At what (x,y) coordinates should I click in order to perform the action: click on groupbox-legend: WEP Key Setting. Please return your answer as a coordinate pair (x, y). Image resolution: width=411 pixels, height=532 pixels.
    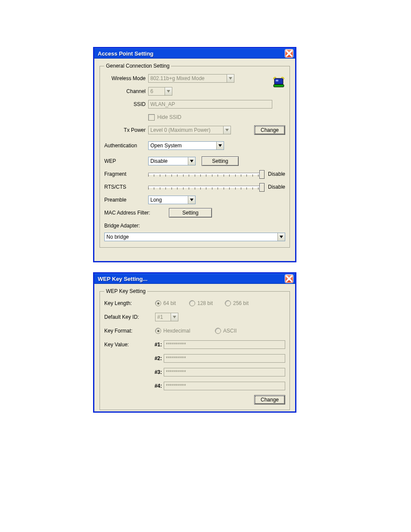
    Looking at the image, I should click on (126, 291).